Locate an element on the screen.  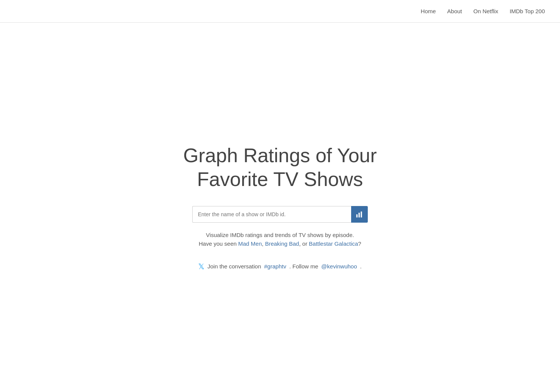
nav-on-netflix: On Netflix is located at coordinates (486, 11).